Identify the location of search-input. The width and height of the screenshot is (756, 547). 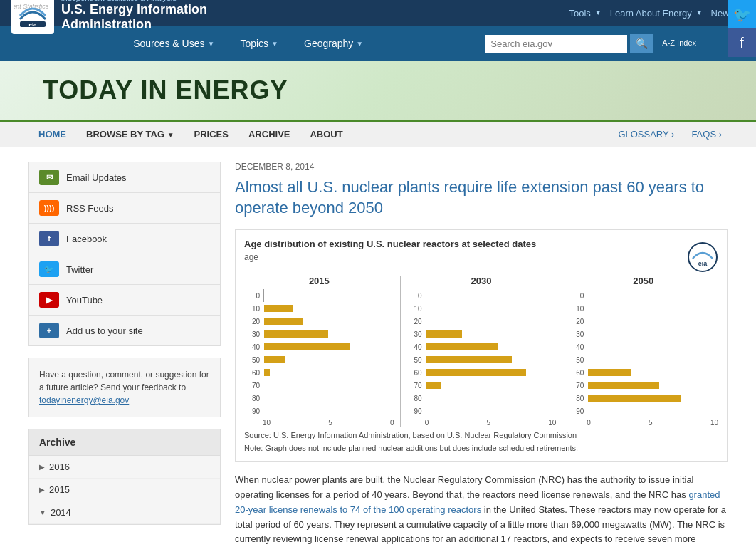
(556, 44).